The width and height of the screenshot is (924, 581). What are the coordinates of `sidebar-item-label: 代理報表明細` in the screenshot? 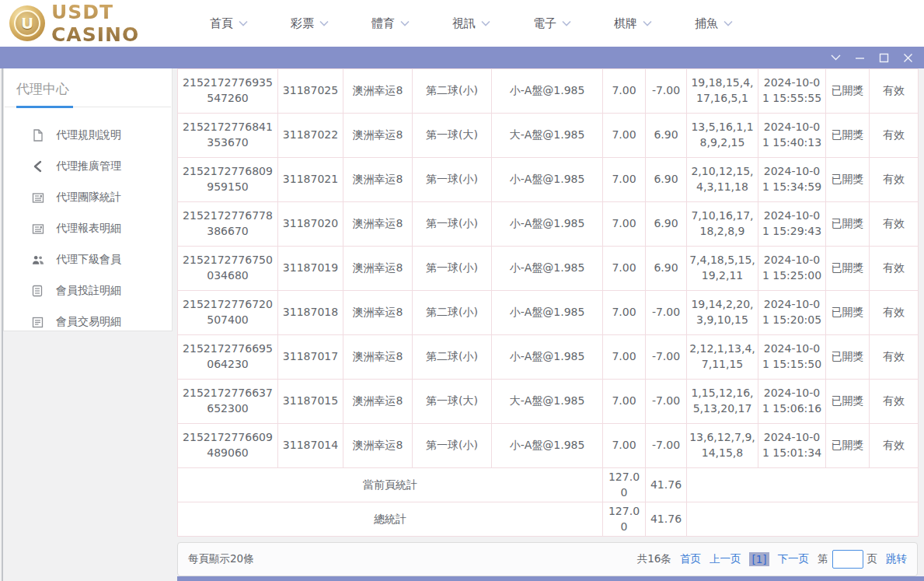 It's located at (89, 229).